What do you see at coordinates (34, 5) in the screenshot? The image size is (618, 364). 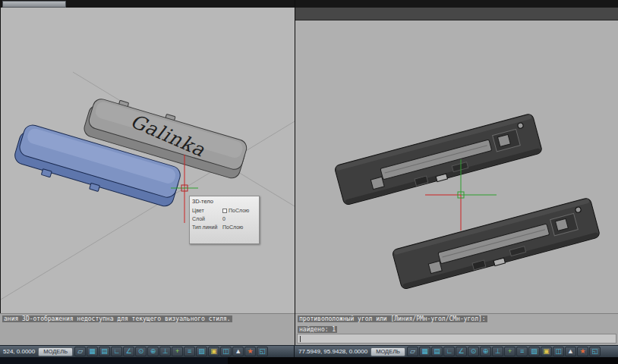 I see `window-tab` at bounding box center [34, 5].